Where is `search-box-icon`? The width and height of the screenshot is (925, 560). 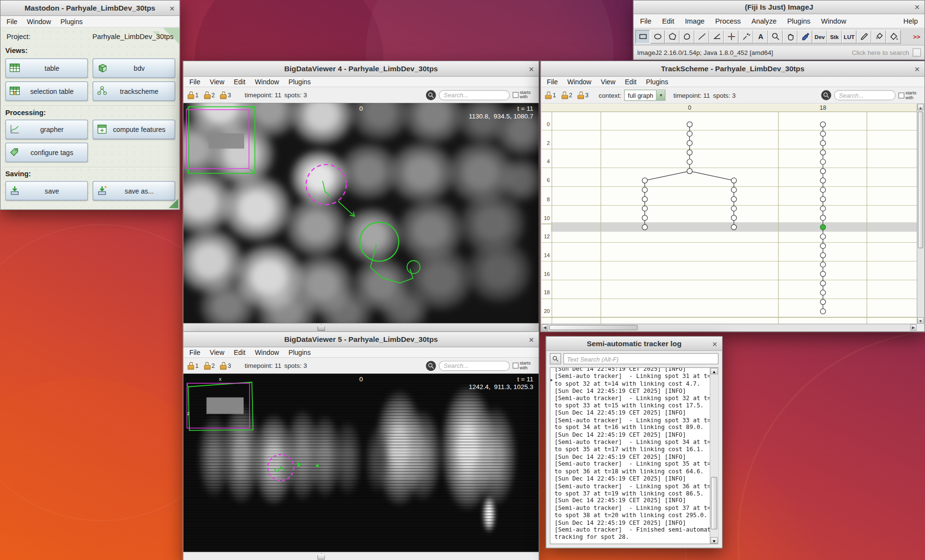
search-box-icon is located at coordinates (916, 52).